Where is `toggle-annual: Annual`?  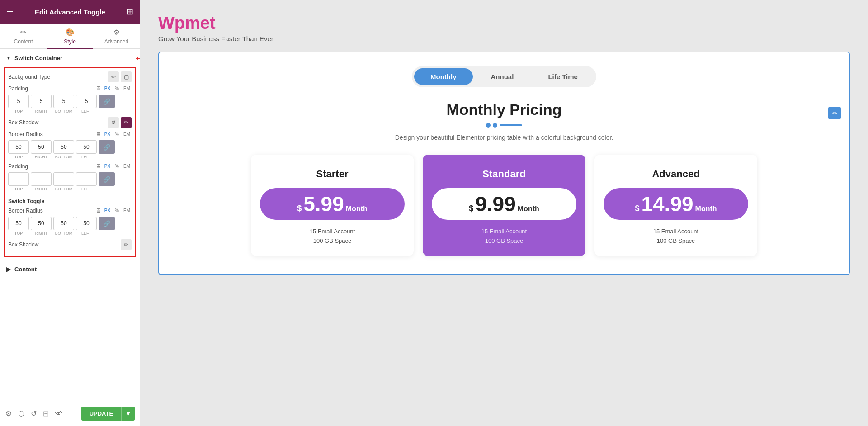 toggle-annual: Annual is located at coordinates (503, 77).